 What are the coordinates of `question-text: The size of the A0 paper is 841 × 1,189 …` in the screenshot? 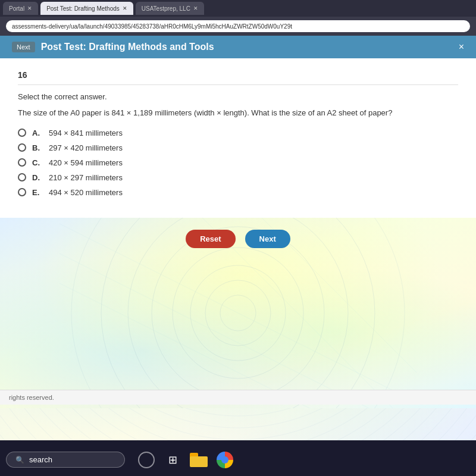 It's located at (238, 113).